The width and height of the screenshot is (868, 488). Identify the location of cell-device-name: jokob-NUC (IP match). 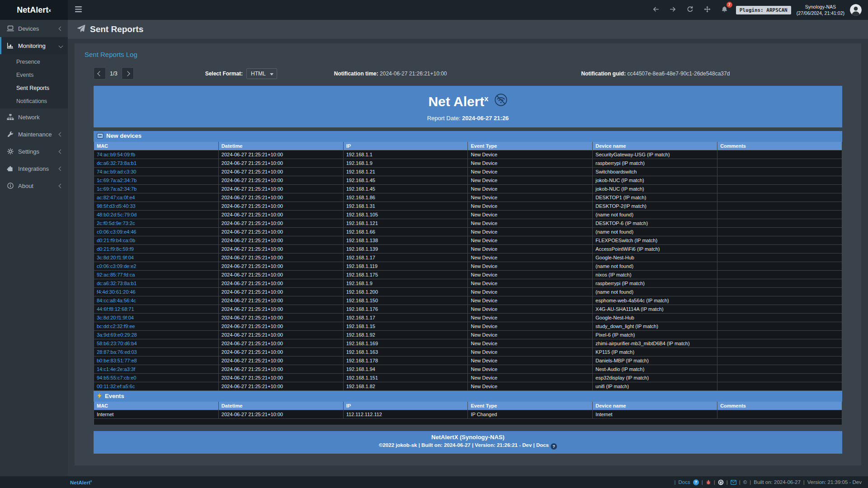
(655, 181).